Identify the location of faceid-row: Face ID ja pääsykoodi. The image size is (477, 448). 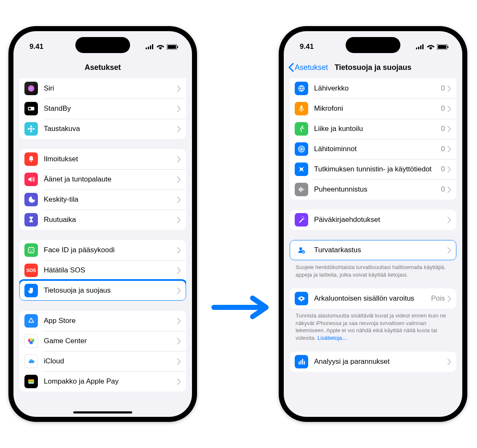
(103, 250).